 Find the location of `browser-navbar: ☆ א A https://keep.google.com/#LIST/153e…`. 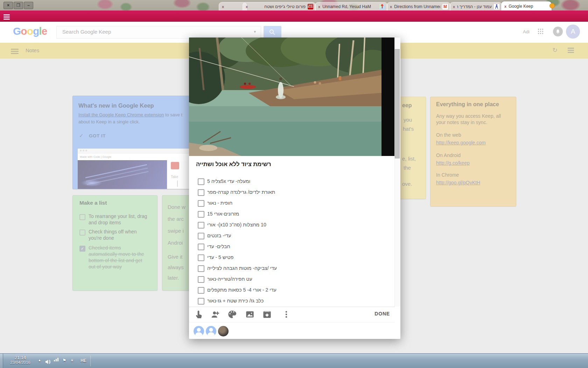

browser-navbar: ☆ א A https://keep.google.com/#LIST/153e… is located at coordinates (294, 16).